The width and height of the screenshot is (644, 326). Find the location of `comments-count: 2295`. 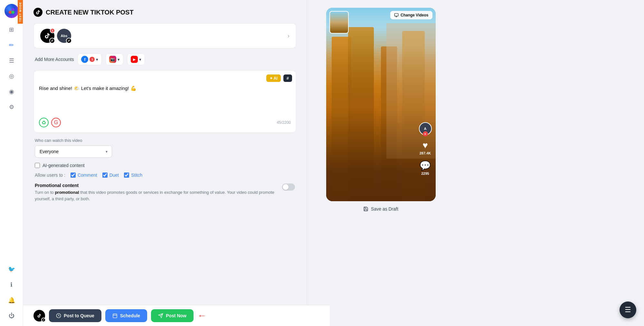

comments-count: 2295 is located at coordinates (425, 173).